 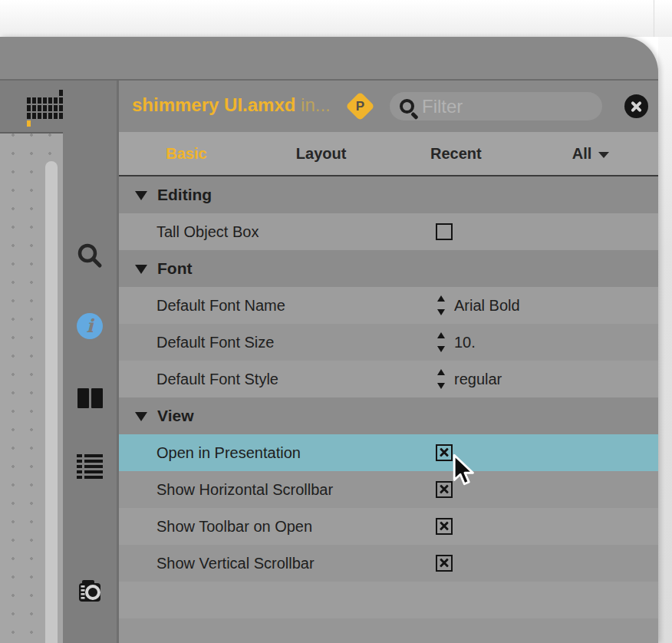 What do you see at coordinates (496, 106) in the screenshot?
I see `filter-search-box` at bounding box center [496, 106].